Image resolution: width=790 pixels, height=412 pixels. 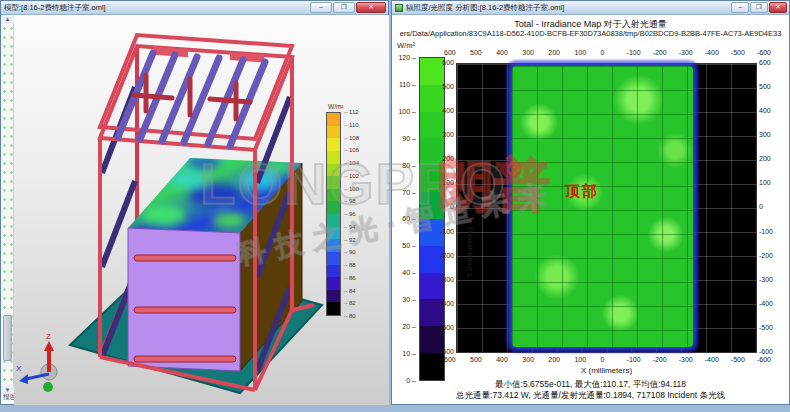 What do you see at coordinates (352, 214) in the screenshot?
I see `model-colorbar-ticks: 1121101081061041021009896949290888684828…` at bounding box center [352, 214].